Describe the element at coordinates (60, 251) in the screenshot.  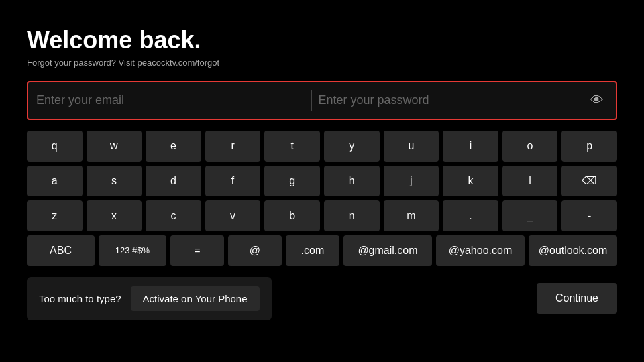
I see `key-abc: ABC` at that location.